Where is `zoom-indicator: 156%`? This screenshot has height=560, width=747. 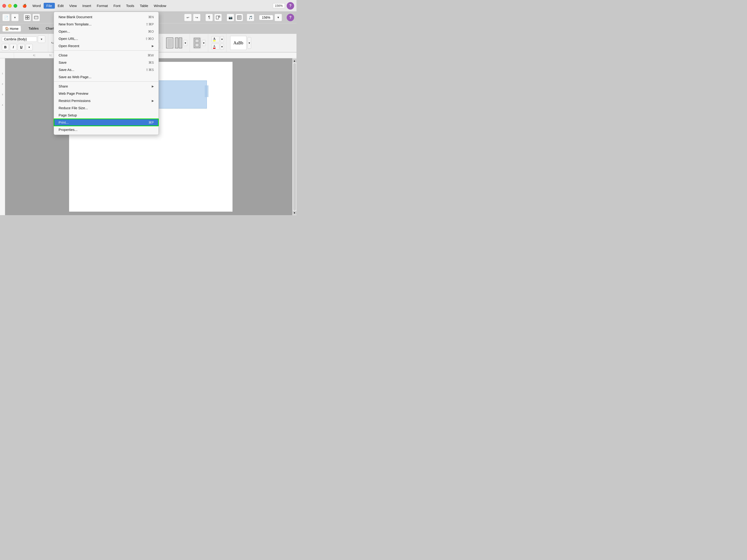 zoom-indicator: 156% is located at coordinates (279, 6).